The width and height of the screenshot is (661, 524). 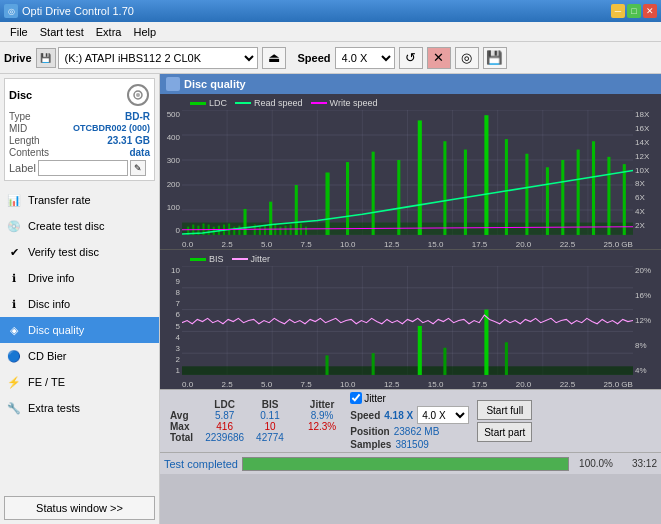 I want to click on progress-bar-outer, so click(x=406, y=464).